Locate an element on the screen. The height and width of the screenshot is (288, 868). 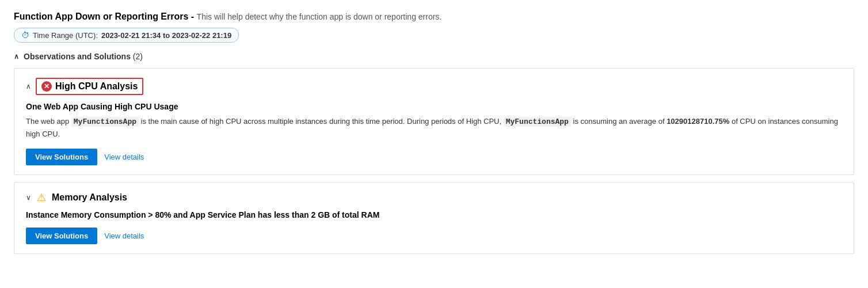
memory-card-header: ∨ ⚠ Memory Analysis is located at coordinates (434, 198).